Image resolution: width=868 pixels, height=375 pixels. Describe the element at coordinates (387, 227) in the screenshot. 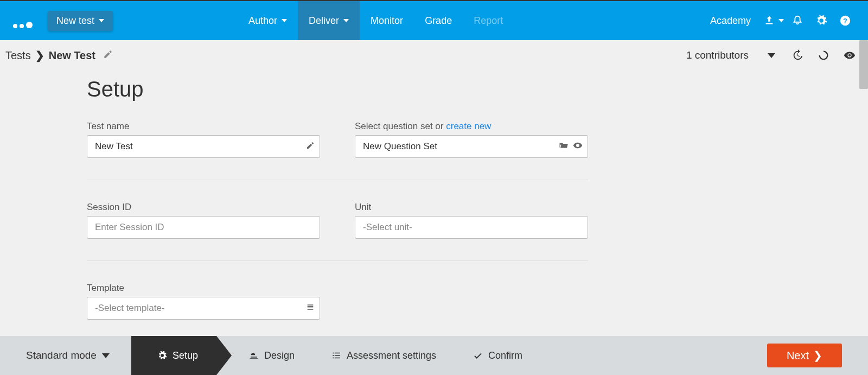

I see `unit-placeholder: -Select unit-` at that location.